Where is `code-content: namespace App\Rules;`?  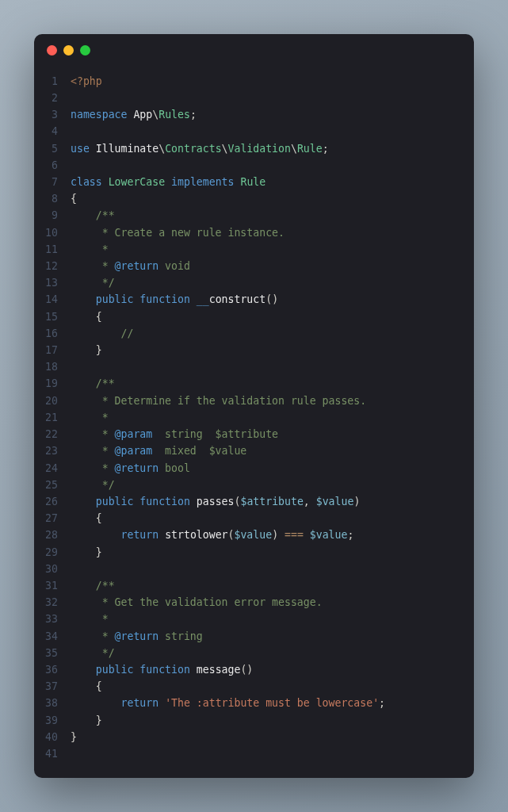
code-content: namespace App\Rules; is located at coordinates (133, 114).